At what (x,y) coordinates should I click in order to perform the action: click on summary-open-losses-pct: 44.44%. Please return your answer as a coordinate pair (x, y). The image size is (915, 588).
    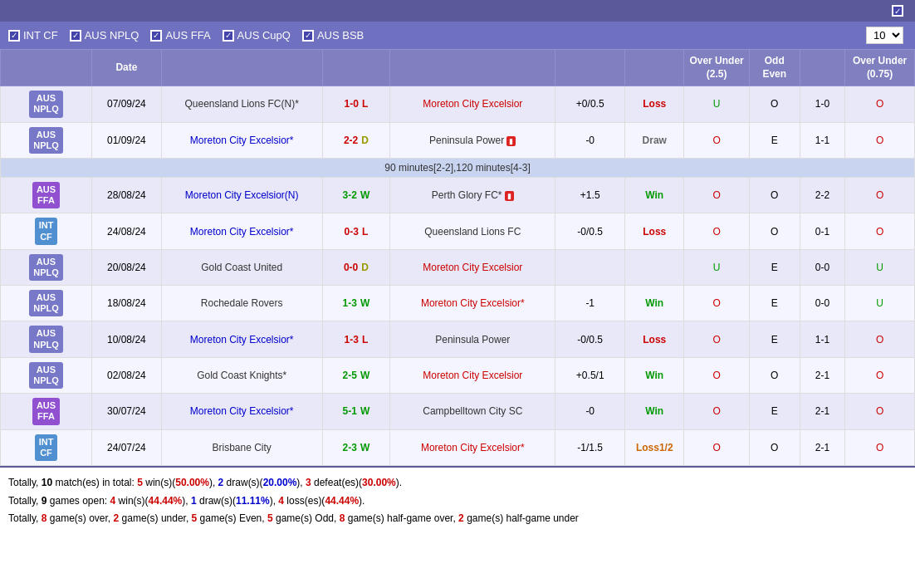
    Looking at the image, I should click on (342, 501).